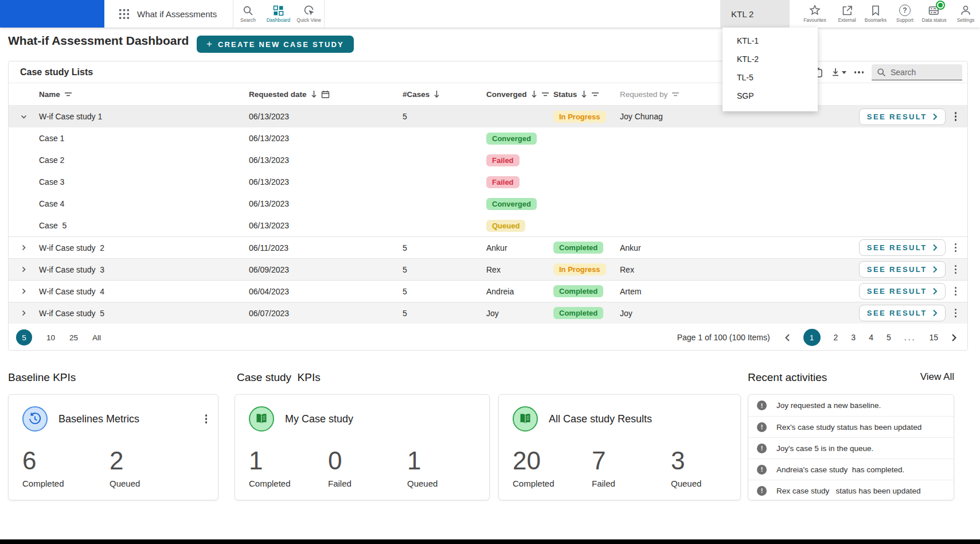  Describe the element at coordinates (144, 116) in the screenshot. I see `cell-name: W-if Case study 1` at that location.